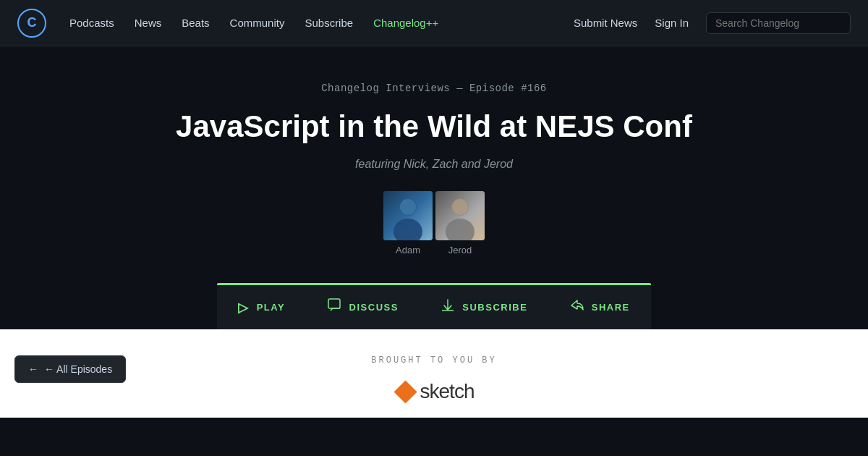  What do you see at coordinates (434, 306) in the screenshot?
I see `action-bar-wrapper: ▷ PLAY DISCUSS S` at bounding box center [434, 306].